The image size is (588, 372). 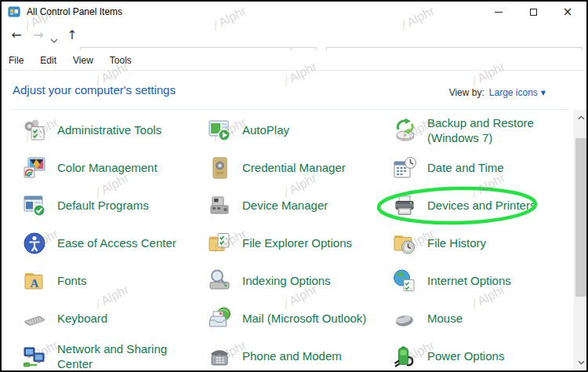 I want to click on scroll-down-button, so click(x=581, y=363).